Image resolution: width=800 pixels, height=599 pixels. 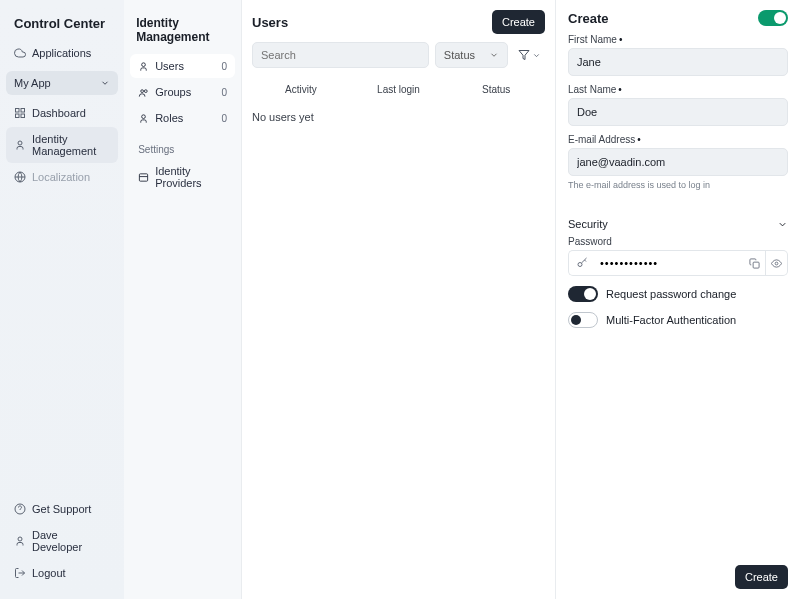 What do you see at coordinates (183, 300) in the screenshot?
I see `sidebar-secondary: Identity Management Users 0 Groups 0 Rol…` at bounding box center [183, 300].